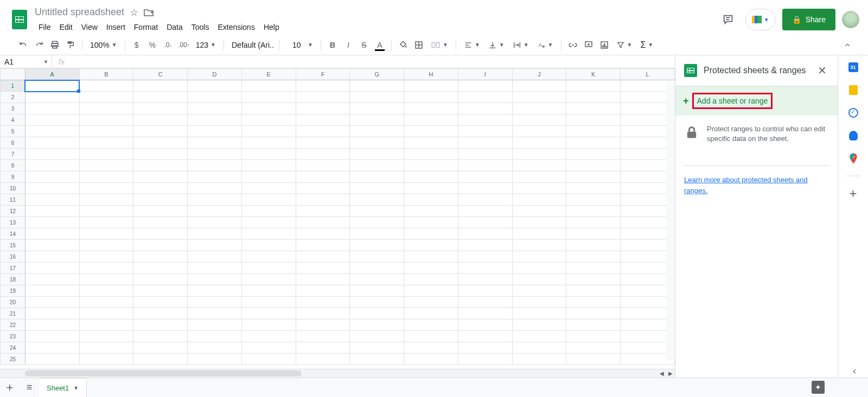  Describe the element at coordinates (13, 166) in the screenshot. I see `row-header: 8` at that location.